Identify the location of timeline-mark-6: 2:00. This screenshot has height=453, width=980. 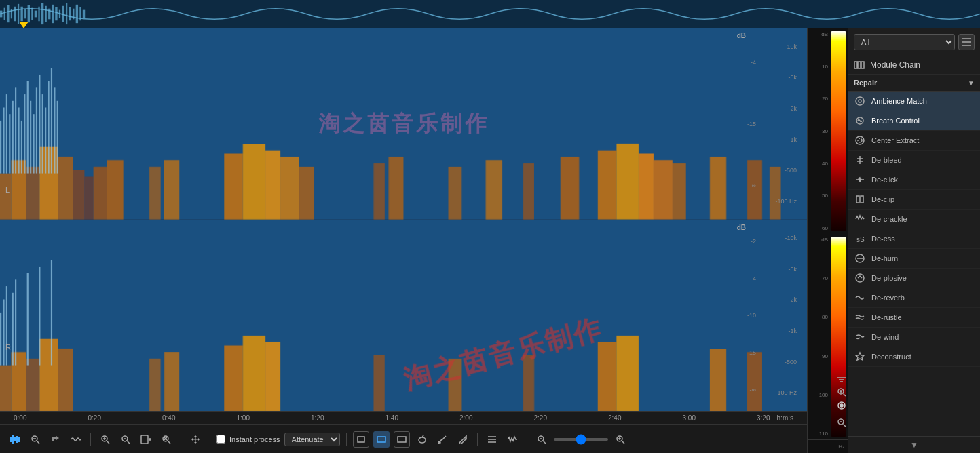
(466, 418).